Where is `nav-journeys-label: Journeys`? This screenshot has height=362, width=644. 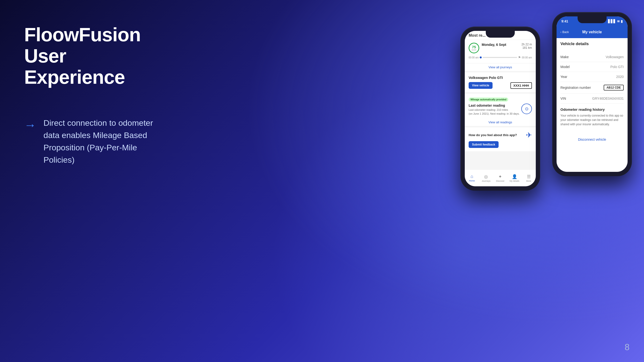
nav-journeys-label: Journeys is located at coordinates (486, 181).